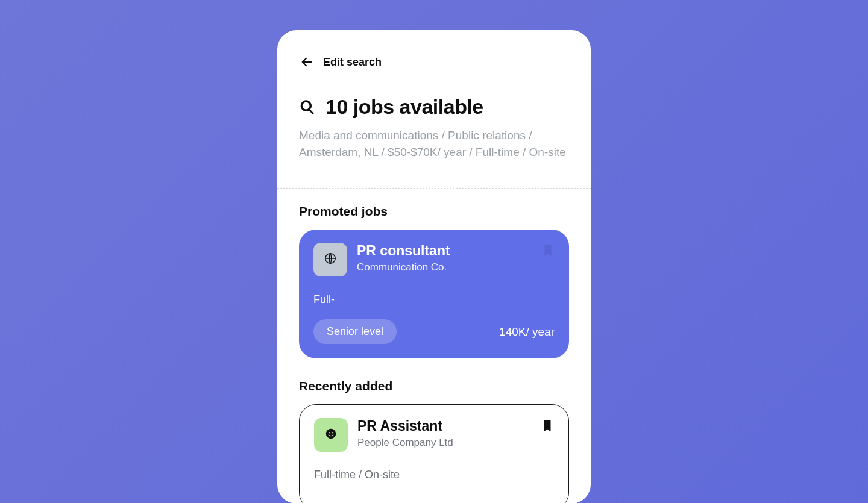 This screenshot has width=868, height=503. What do you see at coordinates (307, 107) in the screenshot?
I see `search-icon` at bounding box center [307, 107].